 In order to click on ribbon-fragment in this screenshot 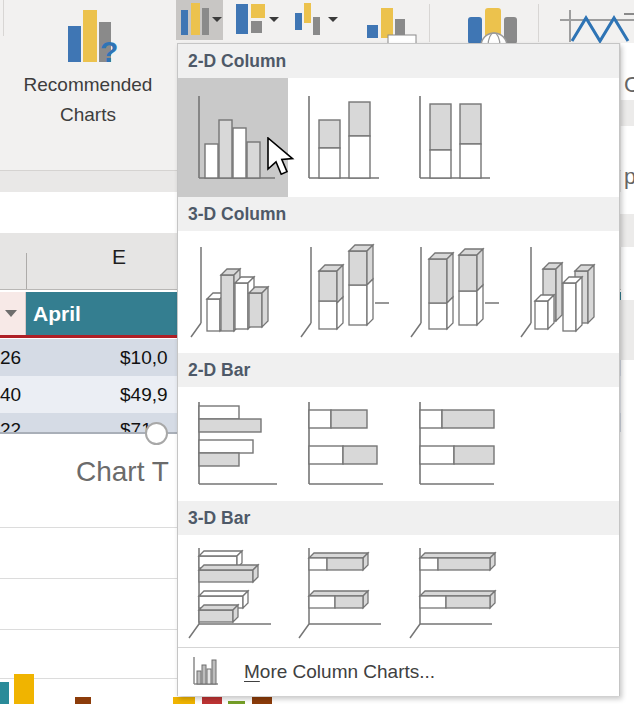, I will do `click(629, 14)`.